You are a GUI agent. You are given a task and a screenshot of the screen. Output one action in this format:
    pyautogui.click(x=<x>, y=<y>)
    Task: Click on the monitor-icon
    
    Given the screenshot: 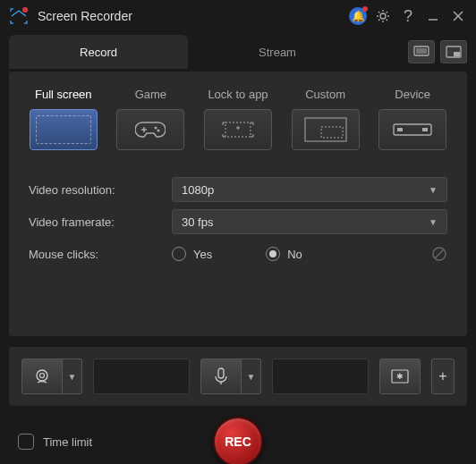 What is the action you would take?
    pyautogui.click(x=421, y=52)
    